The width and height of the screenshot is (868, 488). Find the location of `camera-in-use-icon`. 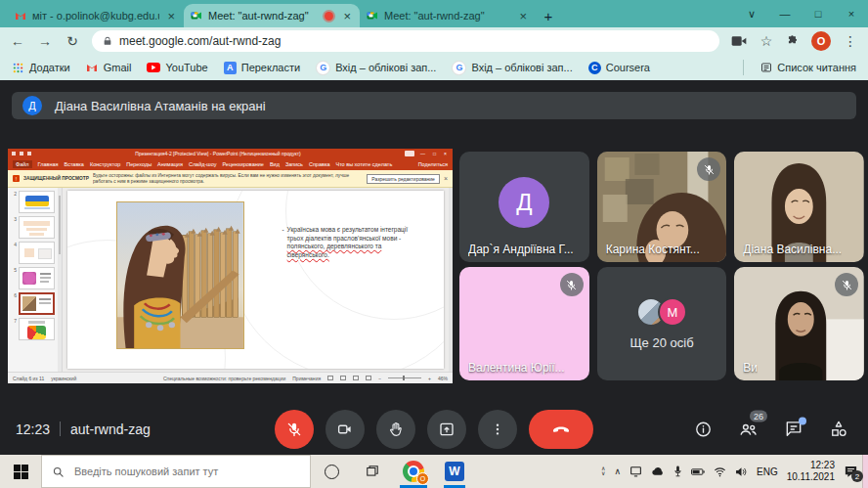

camera-in-use-icon is located at coordinates (739, 41).